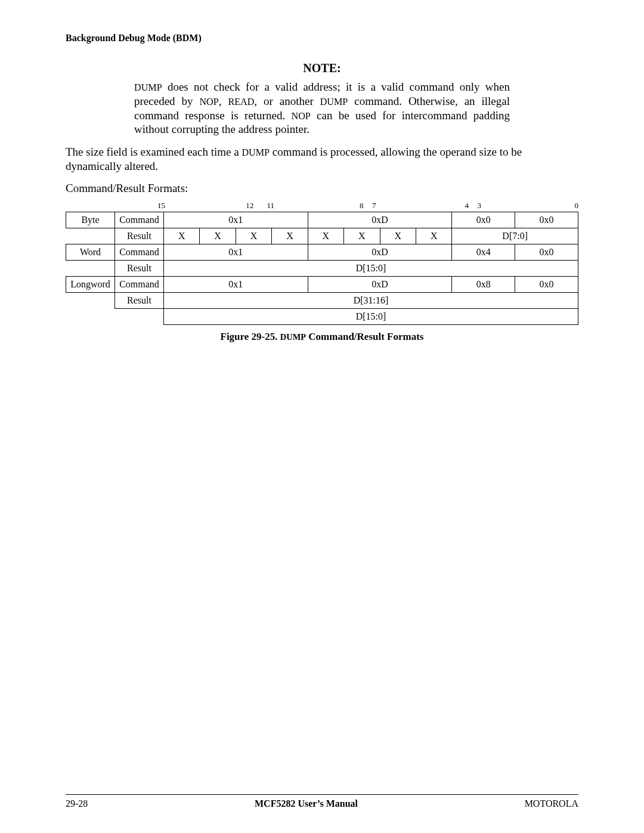 The image size is (644, 833). Describe the element at coordinates (306, 804) in the screenshot. I see `footer-manual-title: MCF5282 User’s Manual` at that location.